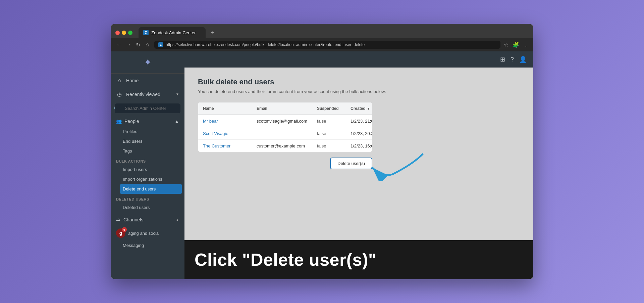 This screenshot has height=303, width=644. I want to click on bottom-overlay: Click "Delete user(s)", so click(359, 260).